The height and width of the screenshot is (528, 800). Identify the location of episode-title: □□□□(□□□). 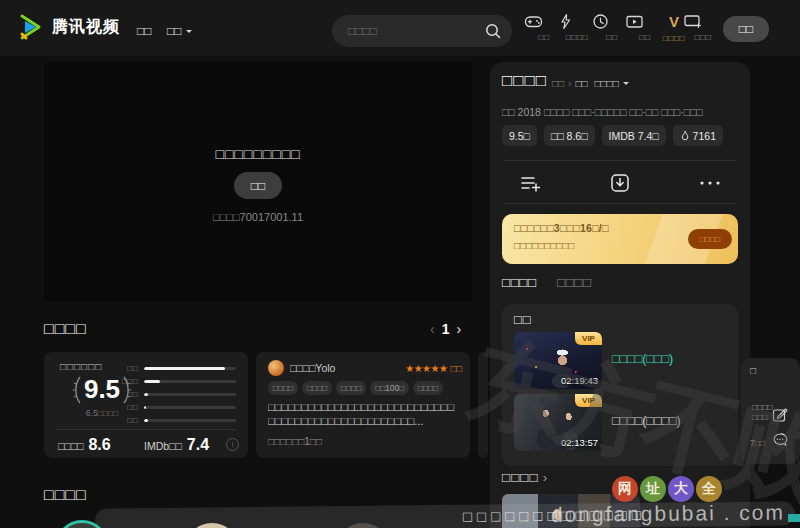
(642, 359).